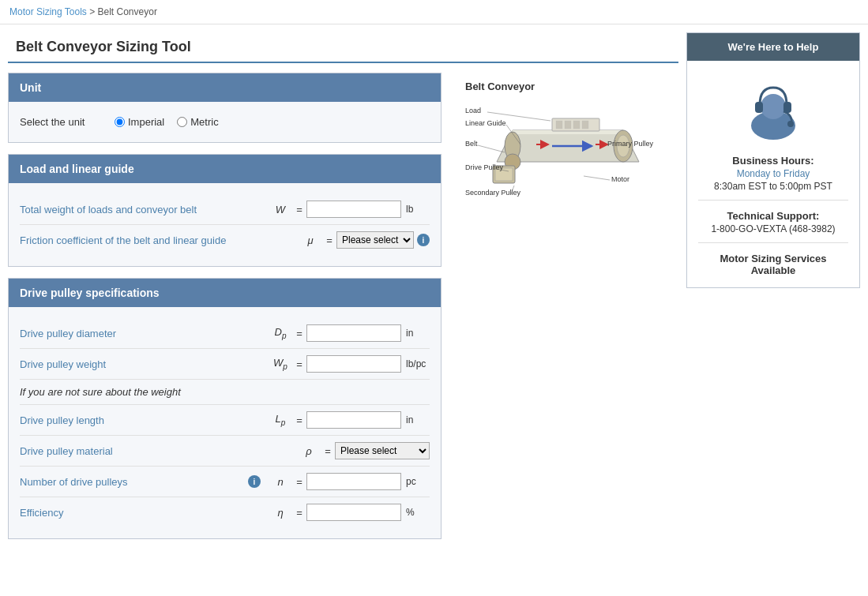 The width and height of the screenshot is (868, 596). I want to click on drive-pulley-diameter-unit: in, so click(418, 333).